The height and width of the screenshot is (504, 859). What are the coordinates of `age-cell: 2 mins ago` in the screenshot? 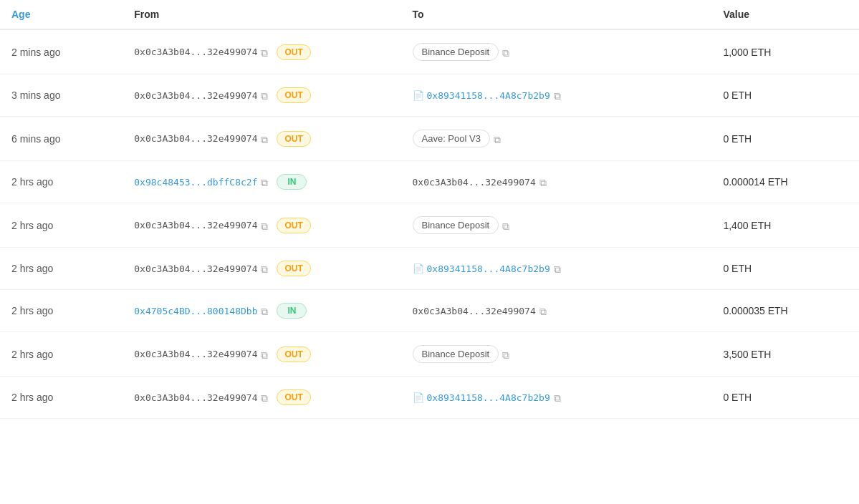 It's located at (62, 52).